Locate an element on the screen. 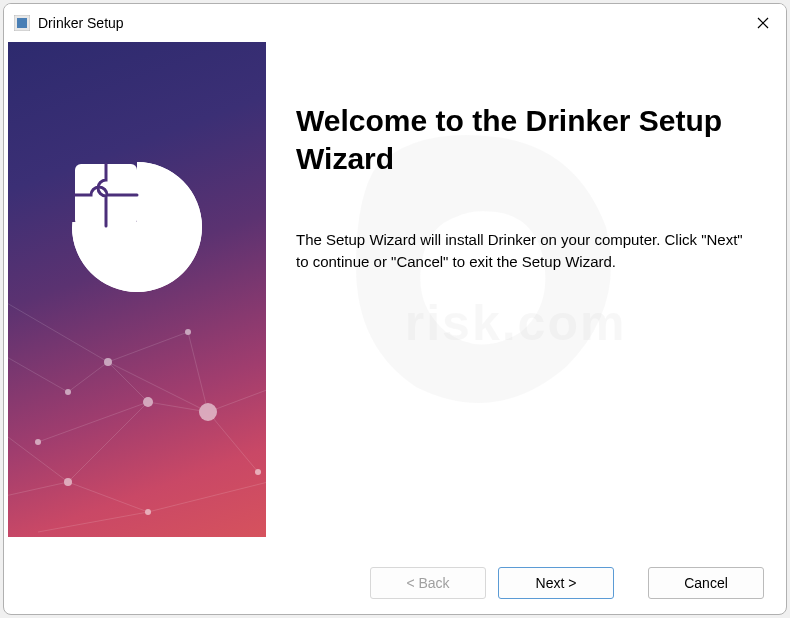 The image size is (790, 618). app-icon is located at coordinates (22, 23).